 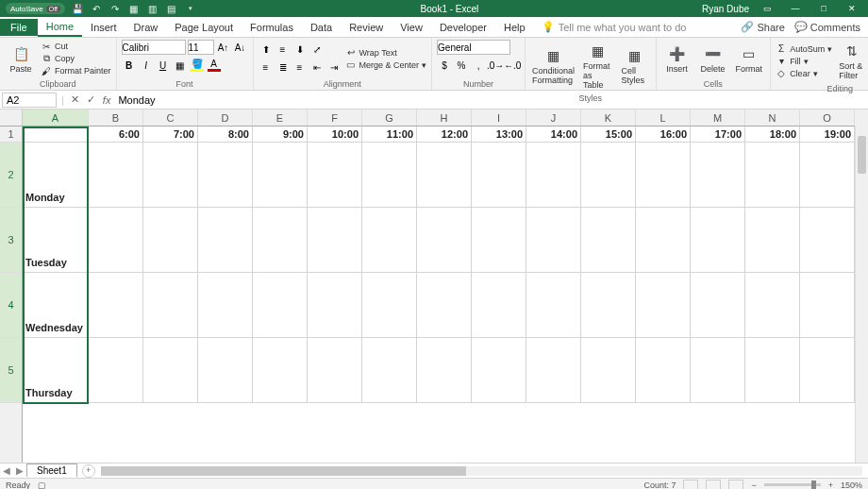 What do you see at coordinates (635, 66) in the screenshot?
I see `cell-styles-button: ▦Cell Styles` at bounding box center [635, 66].